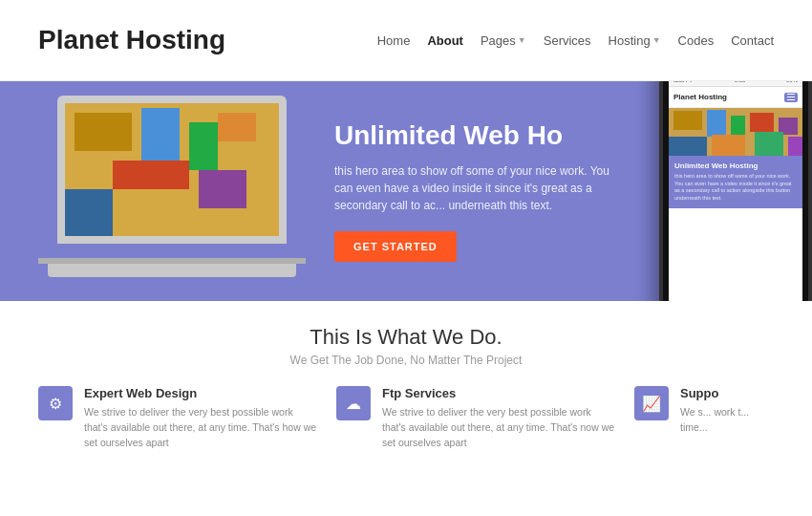 The image size is (812, 516). What do you see at coordinates (476, 419) in the screenshot?
I see `service-item-ftp: ☁ Ftp Services We strive to deliver the …` at bounding box center [476, 419].